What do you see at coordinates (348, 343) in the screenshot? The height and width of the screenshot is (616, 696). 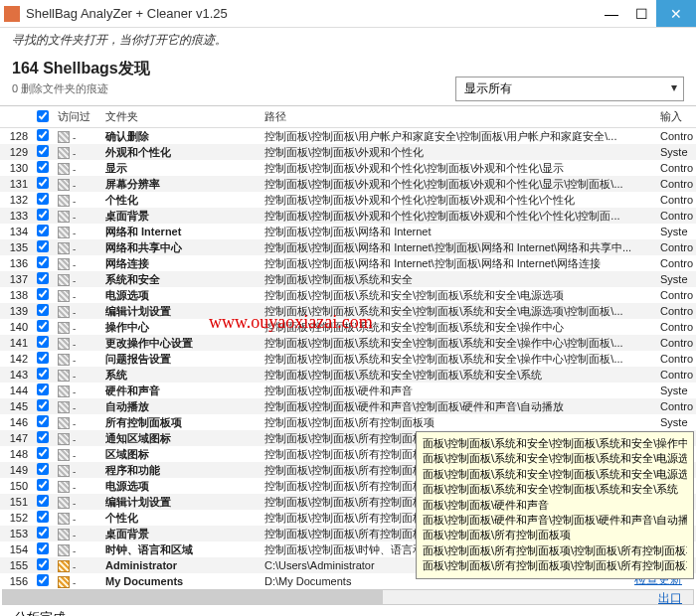 I see `table-row: 141更改操作中心设置控制面板\控制面板\系统和安全\控制面板\系统和安全\操作…` at bounding box center [348, 343].